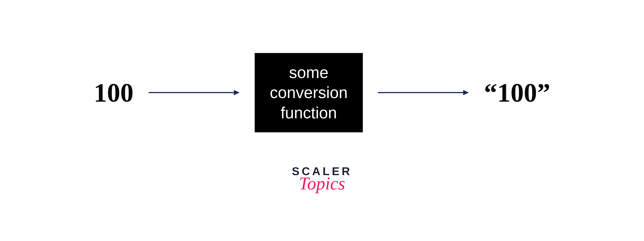  What do you see at coordinates (309, 72) in the screenshot?
I see `box-text-line1: some` at bounding box center [309, 72].